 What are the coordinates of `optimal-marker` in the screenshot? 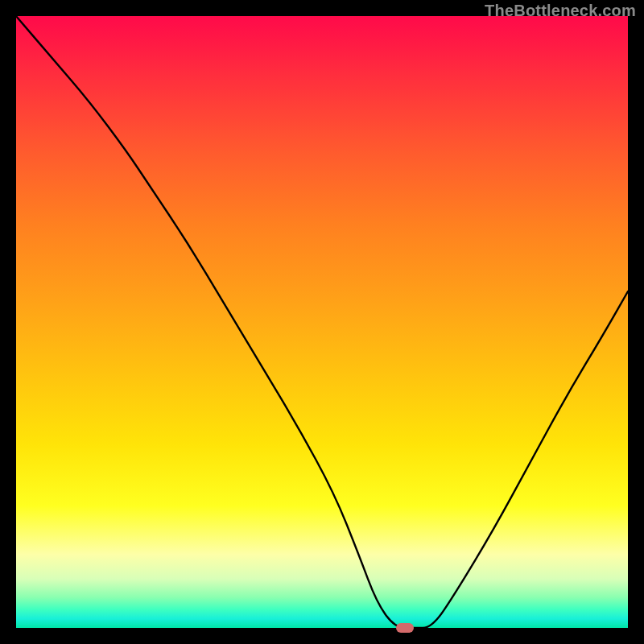 It's located at (405, 628).